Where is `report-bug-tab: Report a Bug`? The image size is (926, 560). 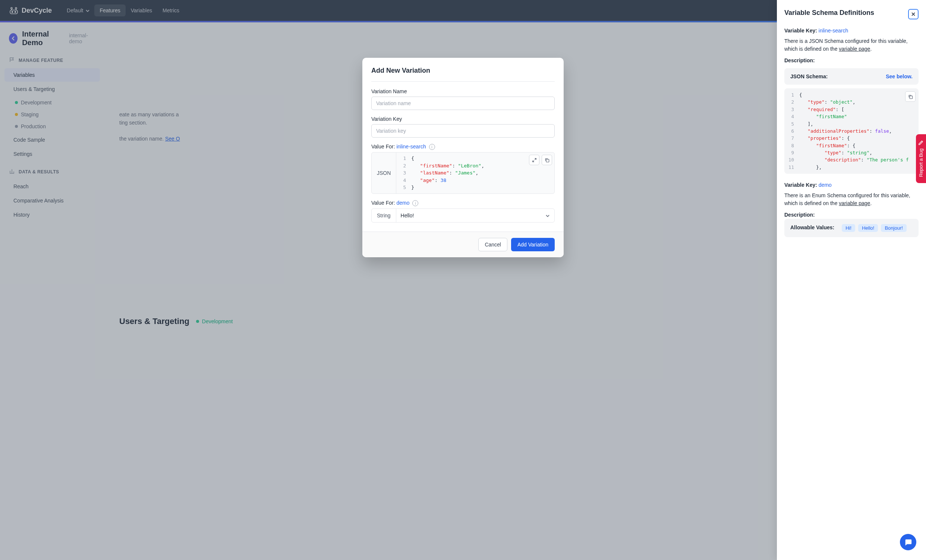
report-bug-tab: Report a Bug is located at coordinates (921, 159).